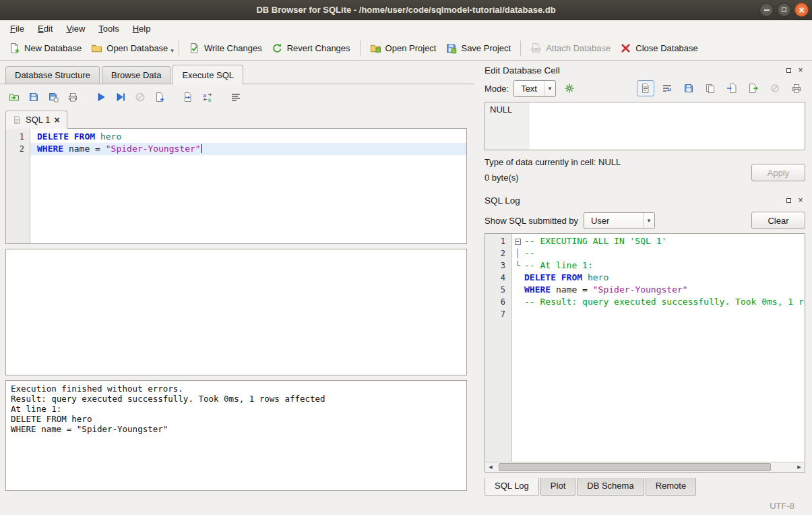 The image size is (812, 515). I want to click on execute-current-line-icon, so click(121, 97).